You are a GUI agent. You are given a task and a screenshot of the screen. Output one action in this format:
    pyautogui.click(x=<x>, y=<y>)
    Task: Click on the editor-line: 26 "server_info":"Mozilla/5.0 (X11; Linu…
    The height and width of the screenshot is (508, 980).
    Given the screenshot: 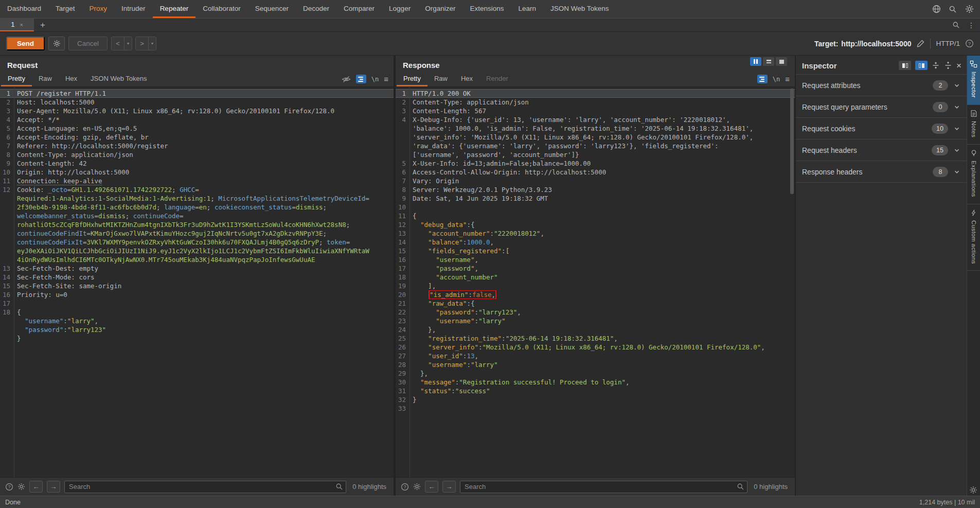 What is the action you would take?
    pyautogui.click(x=595, y=347)
    